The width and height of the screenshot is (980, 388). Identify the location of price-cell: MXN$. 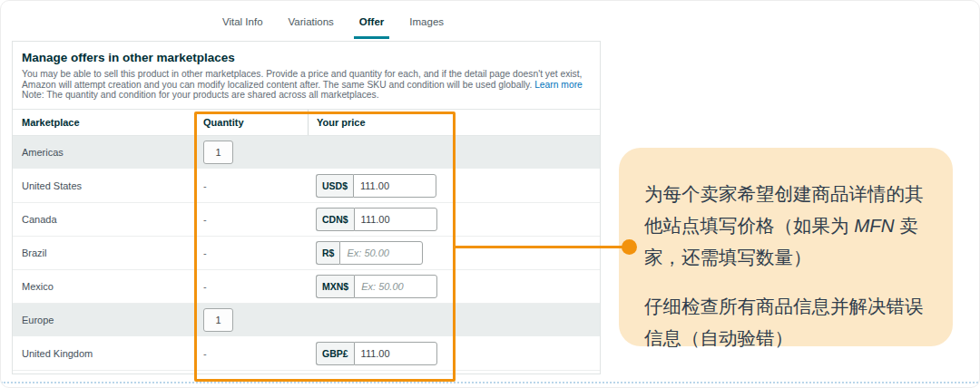
(454, 286).